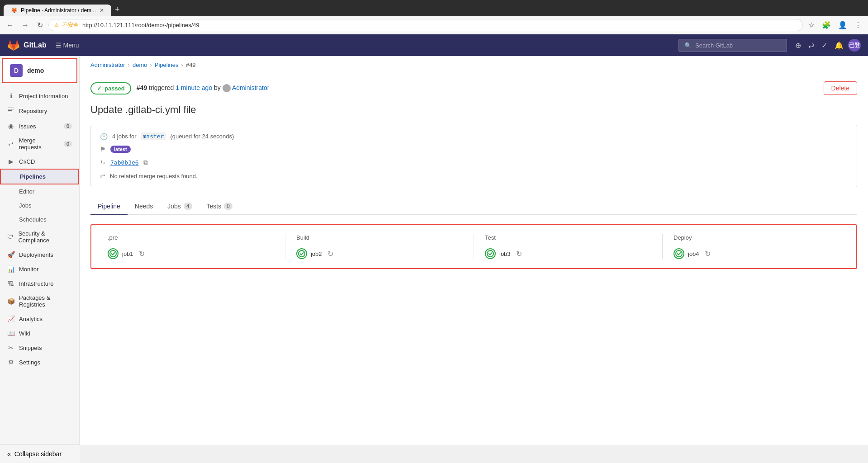 The width and height of the screenshot is (868, 463). I want to click on sidebar-item-infrastructure: 🏗 Infrastructure, so click(40, 283).